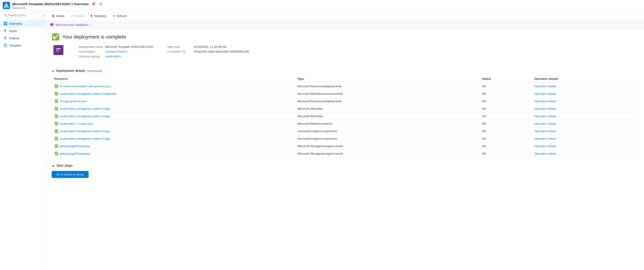  Describe the element at coordinates (58, 50) in the screenshot. I see `deploy-svg-icon` at that location.